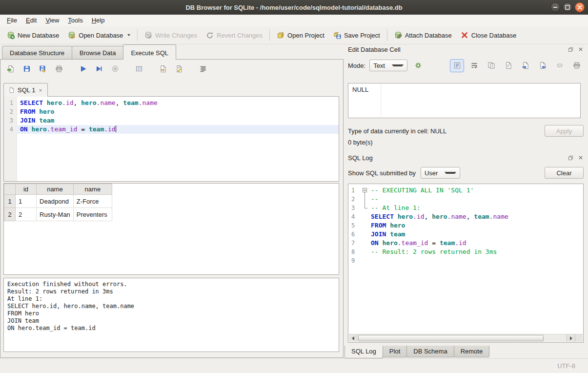  Describe the element at coordinates (355, 217) in the screenshot. I see `line-number: 4` at that location.